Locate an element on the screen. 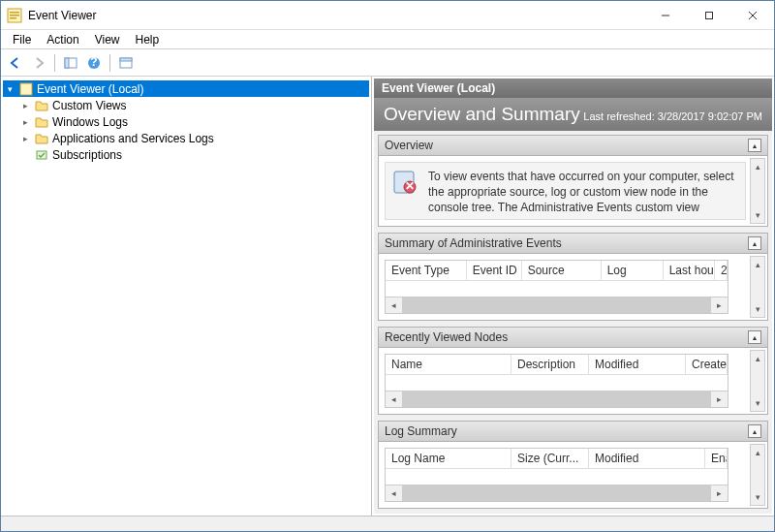 The image size is (775, 532). tree-root: ▾ Event Viewer (Local) is located at coordinates (186, 89).